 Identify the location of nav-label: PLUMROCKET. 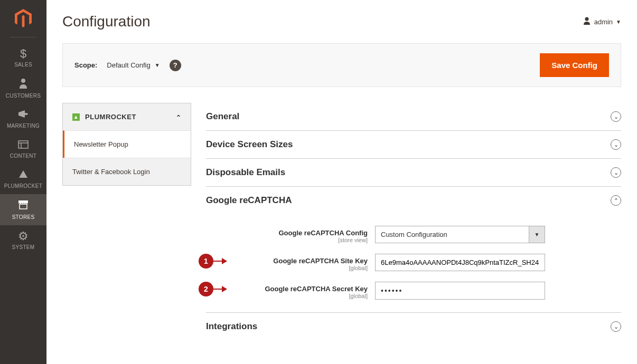
(23, 186).